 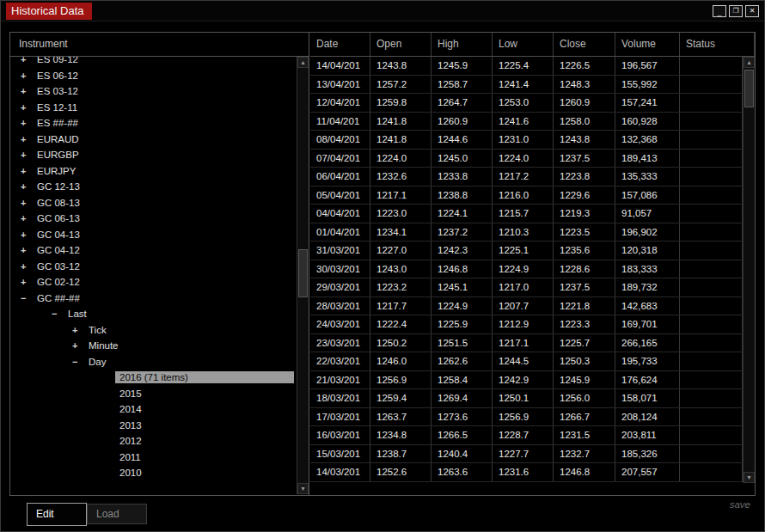 What do you see at coordinates (753, 10) in the screenshot?
I see `close-icon: ✕` at bounding box center [753, 10].